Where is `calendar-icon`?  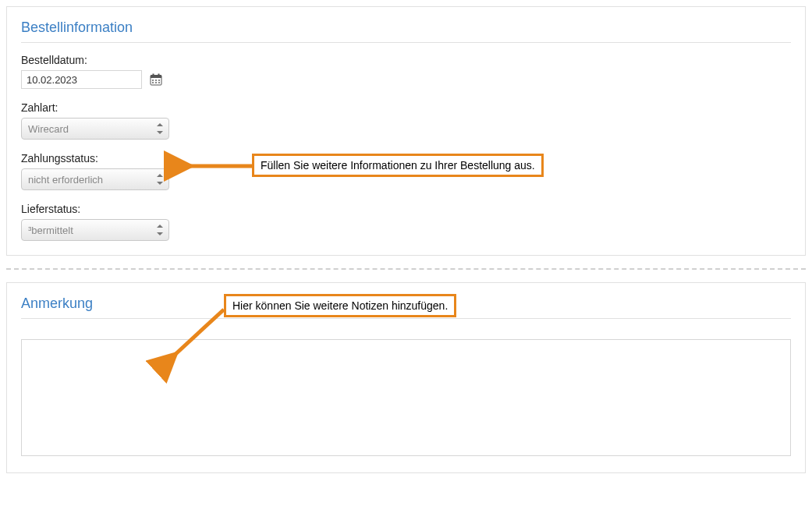
calendar-icon is located at coordinates (156, 80).